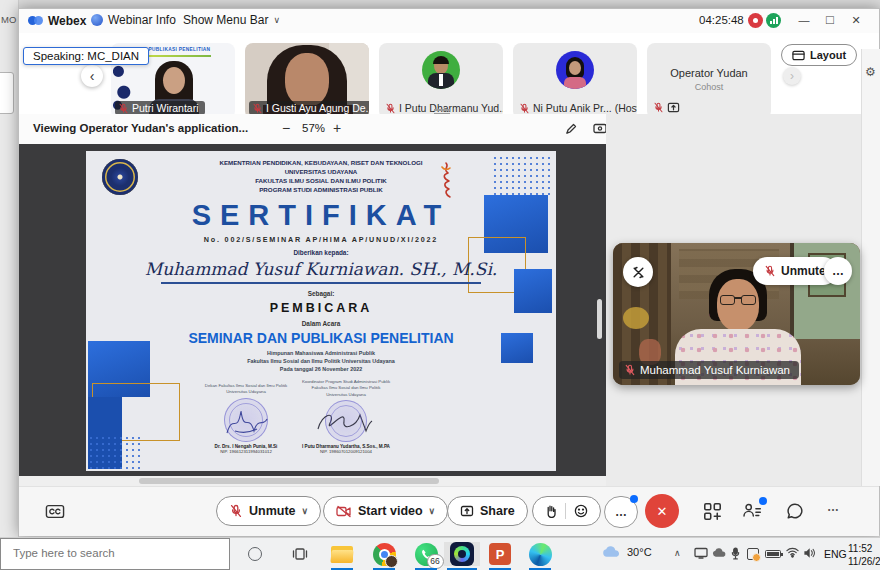 This screenshot has height=570, width=880. What do you see at coordinates (426, 554) in the screenshot?
I see `whatsapp-icon: 66` at bounding box center [426, 554].